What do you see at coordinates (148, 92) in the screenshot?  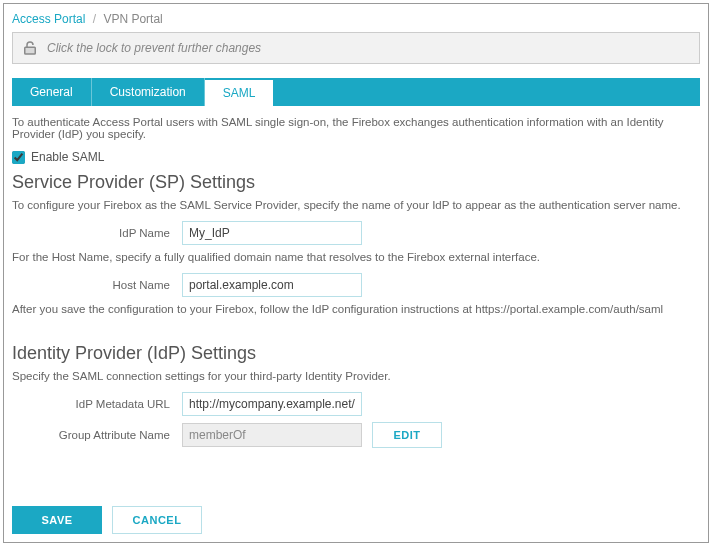 I see `tab-customization: Customization` at bounding box center [148, 92].